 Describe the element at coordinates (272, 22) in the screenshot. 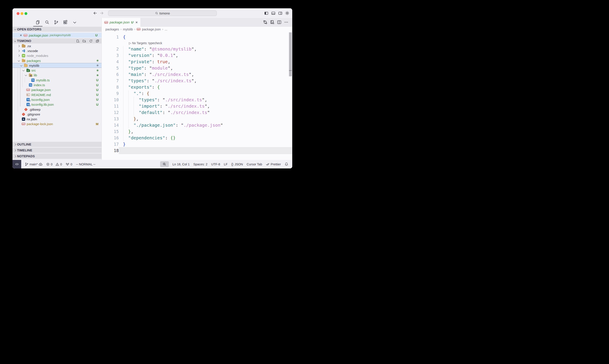

I see `open-preview-icon` at that location.